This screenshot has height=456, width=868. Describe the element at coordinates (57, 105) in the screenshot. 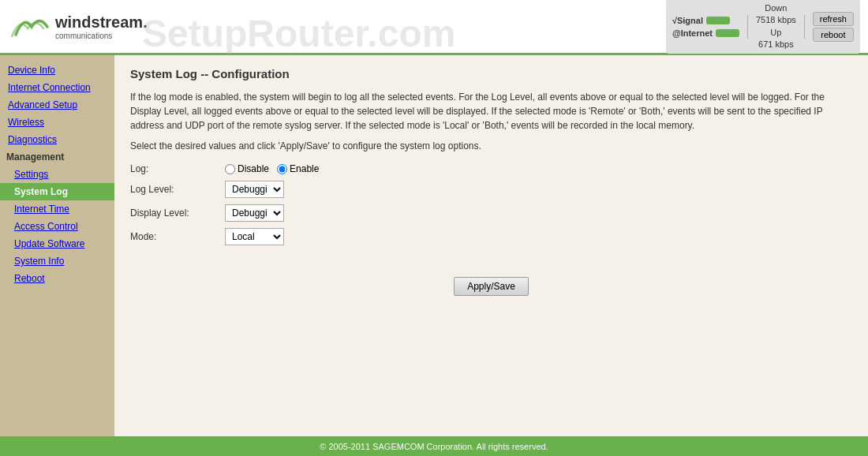

I see `sidebar-item-advanced-setup: Advanced Setup` at that location.